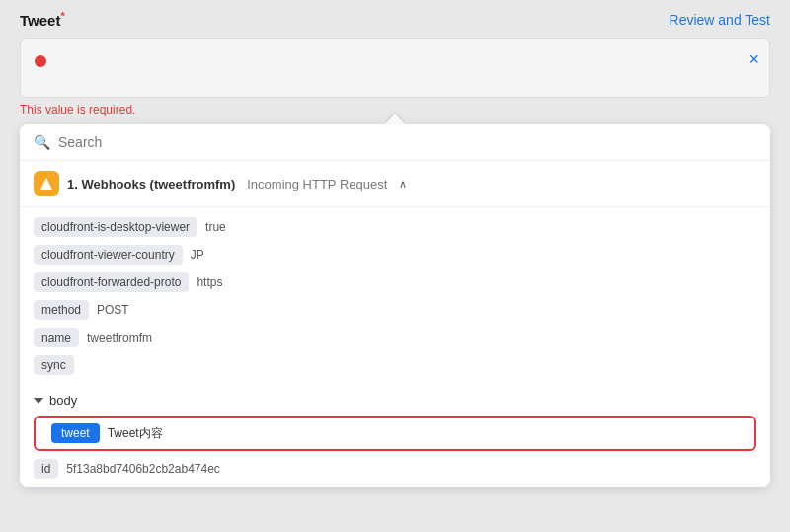  Describe the element at coordinates (754, 59) in the screenshot. I see `close-button: ×` at that location.